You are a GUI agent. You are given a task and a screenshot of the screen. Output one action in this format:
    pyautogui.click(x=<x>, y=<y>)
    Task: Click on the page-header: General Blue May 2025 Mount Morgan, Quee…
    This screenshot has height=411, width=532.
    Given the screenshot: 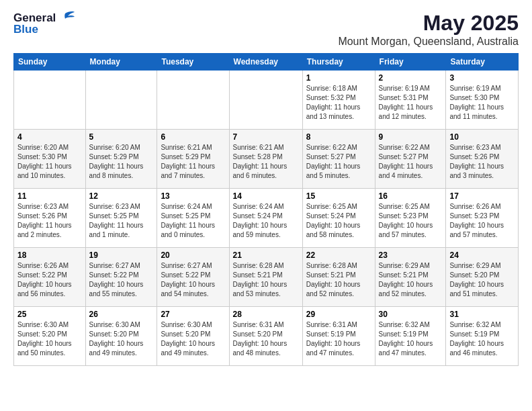 What is the action you would take?
    pyautogui.click(x=266, y=30)
    